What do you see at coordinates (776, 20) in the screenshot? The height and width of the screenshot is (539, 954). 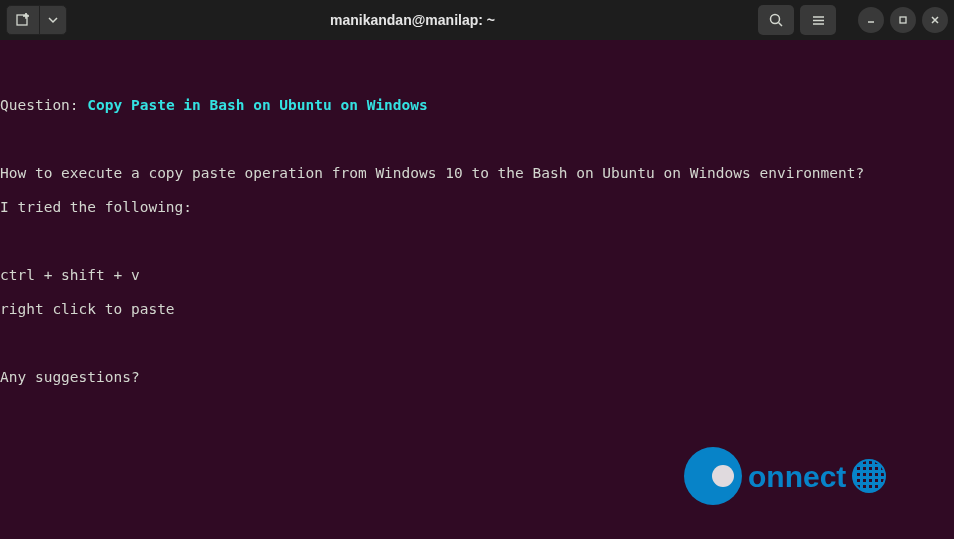 I see `search-icon` at bounding box center [776, 20].